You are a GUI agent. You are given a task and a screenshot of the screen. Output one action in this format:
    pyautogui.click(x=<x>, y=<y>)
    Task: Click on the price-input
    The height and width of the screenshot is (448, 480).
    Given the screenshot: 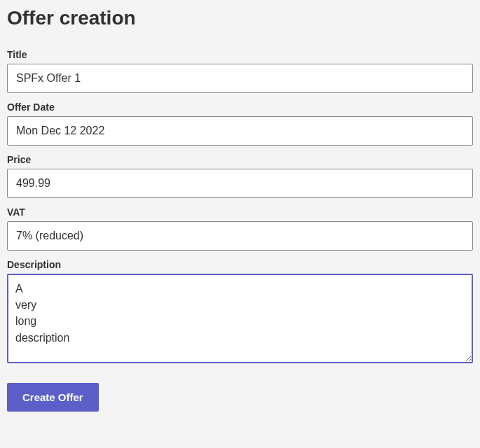 What is the action you would take?
    pyautogui.click(x=240, y=183)
    